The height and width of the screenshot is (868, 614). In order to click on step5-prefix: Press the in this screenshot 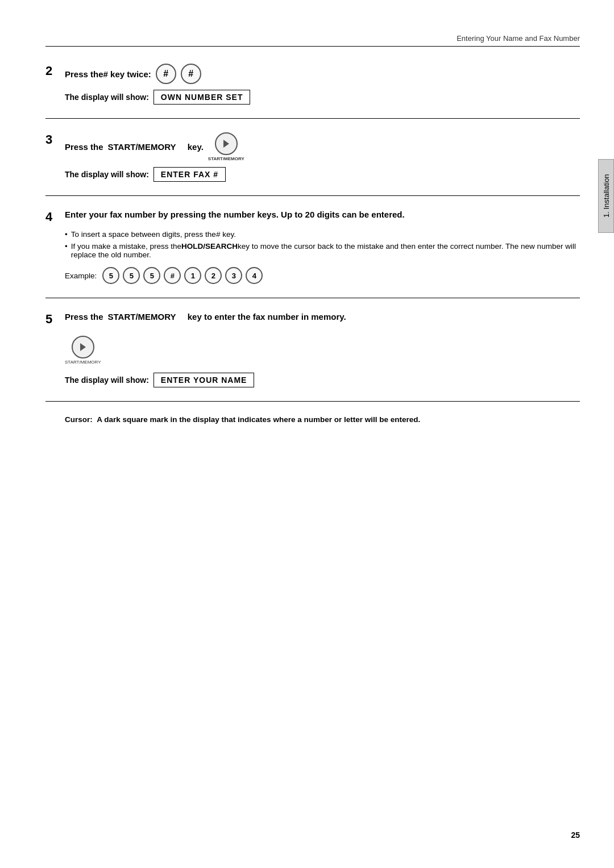, I will do `click(84, 317)`.